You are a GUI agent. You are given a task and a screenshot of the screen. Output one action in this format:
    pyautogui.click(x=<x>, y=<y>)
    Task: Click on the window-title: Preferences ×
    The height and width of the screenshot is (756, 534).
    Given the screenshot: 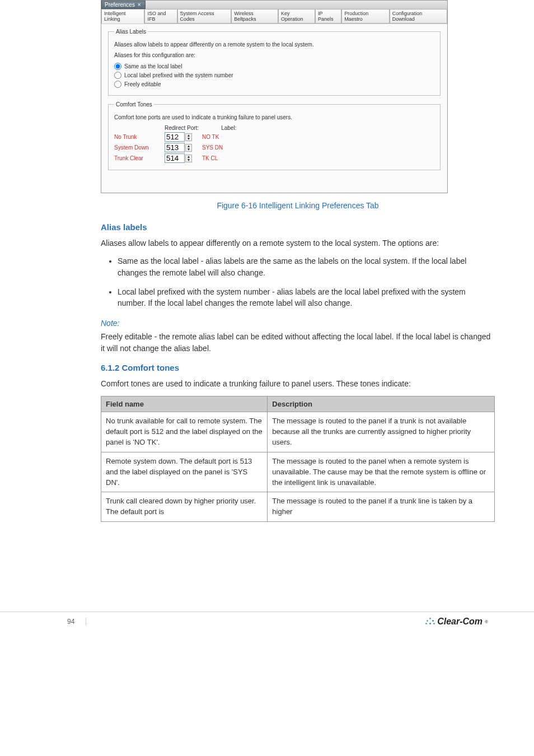 What is the action you would take?
    pyautogui.click(x=123, y=4)
    